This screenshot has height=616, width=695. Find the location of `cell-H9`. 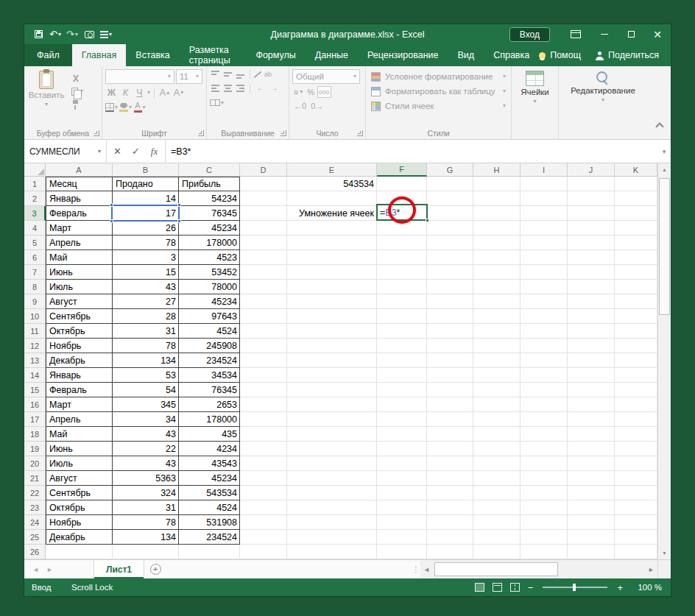

cell-H9 is located at coordinates (497, 302).